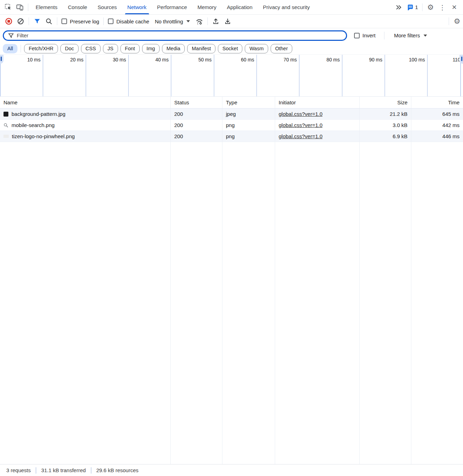 This screenshot has height=476, width=463. Describe the element at coordinates (233, 60) in the screenshot. I see `timeline-tick: 60 ms` at that location.